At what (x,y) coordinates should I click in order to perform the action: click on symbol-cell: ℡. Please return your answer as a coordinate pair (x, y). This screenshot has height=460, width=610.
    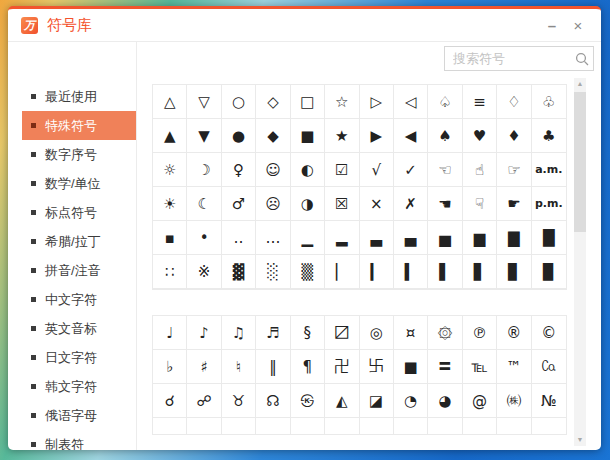
    Looking at the image, I should click on (480, 367).